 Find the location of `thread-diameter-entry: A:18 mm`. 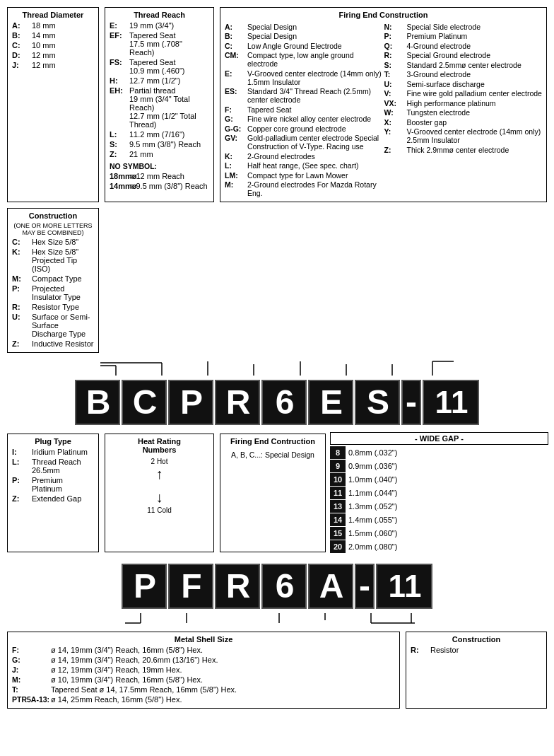

thread-diameter-entry: A:18 mm is located at coordinates (53, 25).